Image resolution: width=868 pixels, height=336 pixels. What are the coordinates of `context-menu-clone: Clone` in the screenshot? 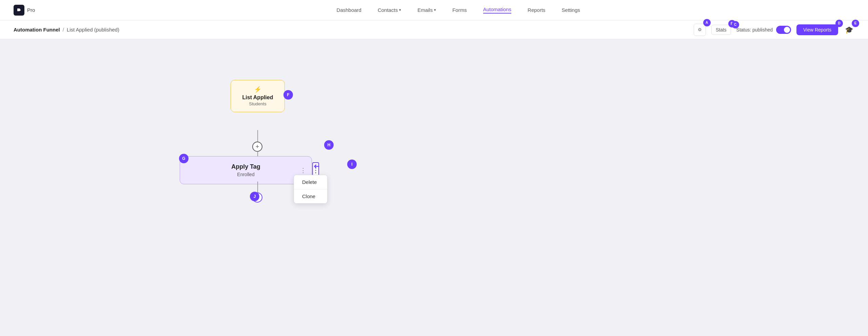 It's located at (311, 196).